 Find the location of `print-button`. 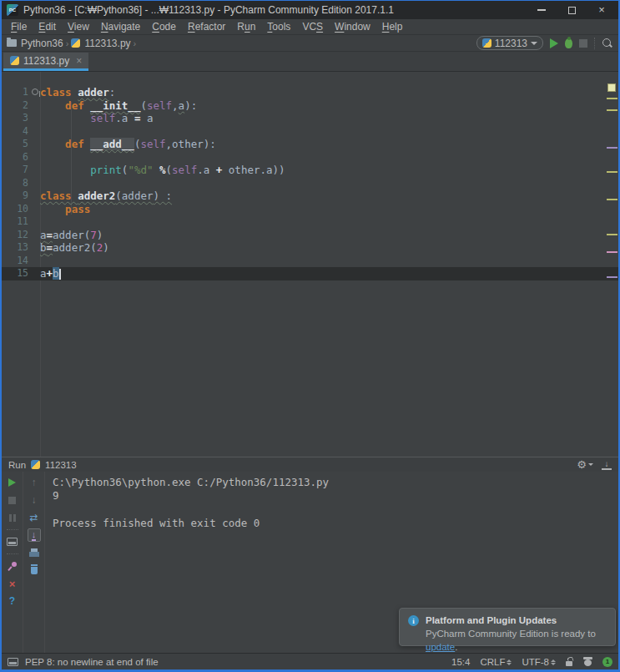

print-button is located at coordinates (34, 553).